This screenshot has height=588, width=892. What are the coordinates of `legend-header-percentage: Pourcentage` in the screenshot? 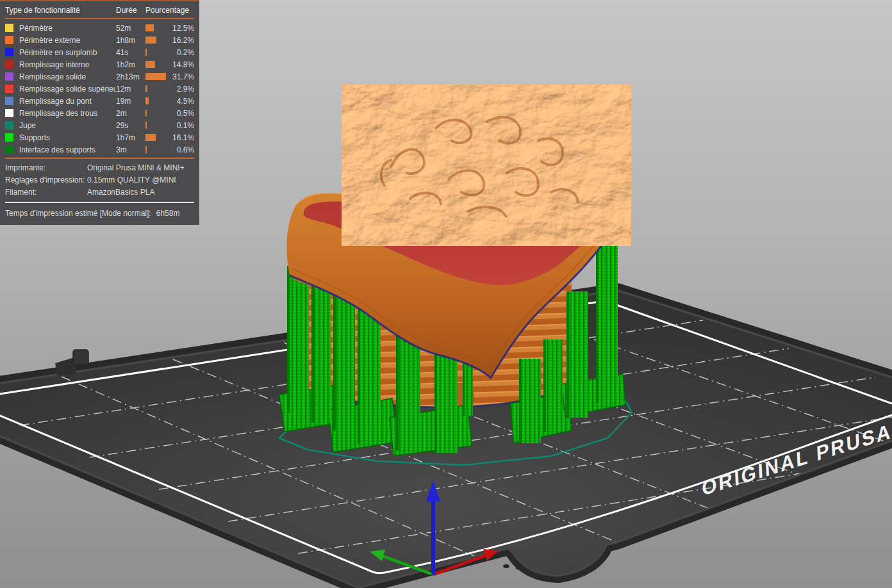 It's located at (170, 10).